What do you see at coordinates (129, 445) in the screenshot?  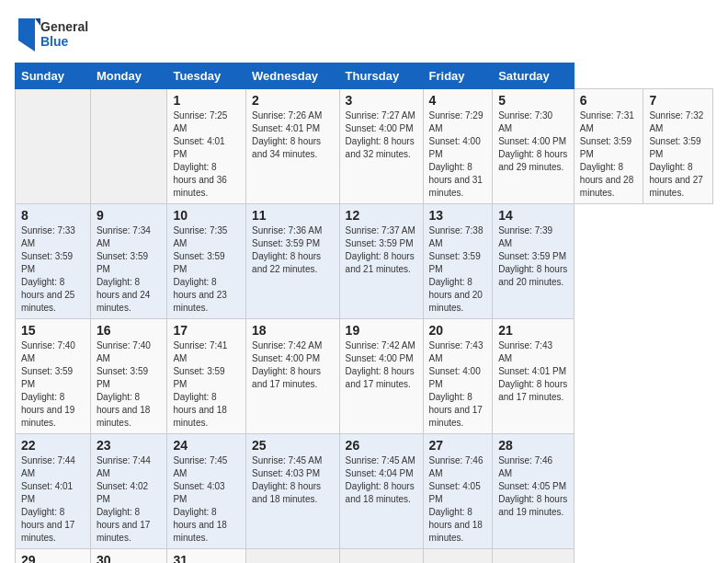 I see `day-number: 23` at bounding box center [129, 445].